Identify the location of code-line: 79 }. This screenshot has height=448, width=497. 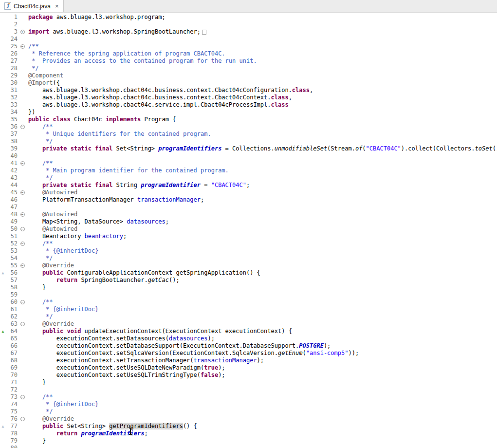
(248, 441).